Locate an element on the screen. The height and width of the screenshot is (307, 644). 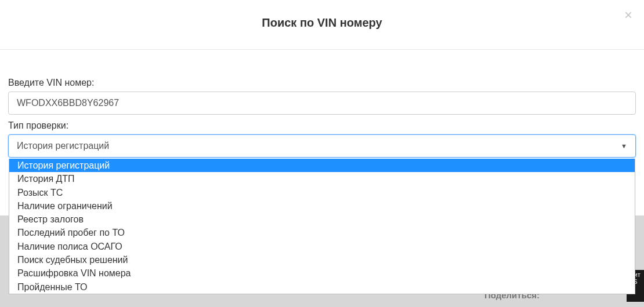
dropdown-option: История регистраций is located at coordinates (322, 166).